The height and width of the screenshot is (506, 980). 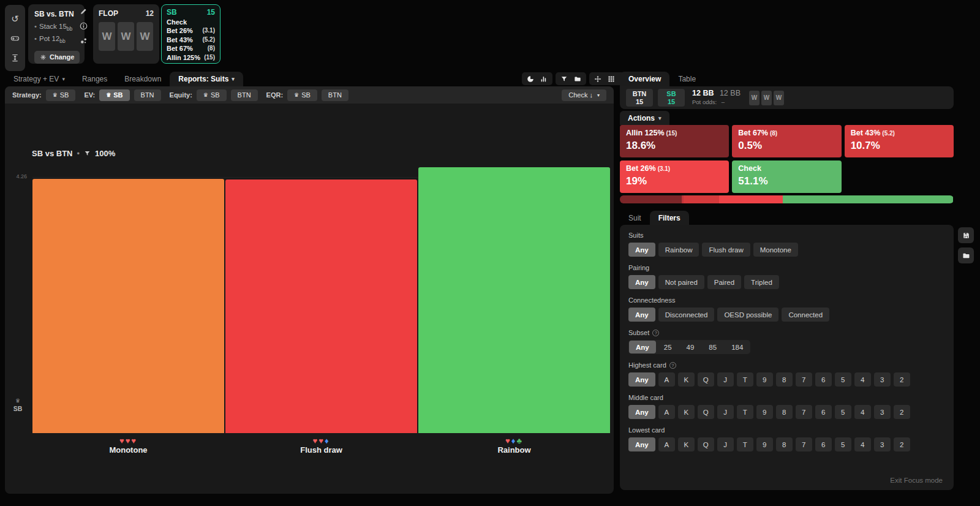 What do you see at coordinates (191, 34) in the screenshot?
I see `current-node-panel: SB 15 CheckBet 26%(3.1)Bet 43%(5.2)Bet 6…` at bounding box center [191, 34].